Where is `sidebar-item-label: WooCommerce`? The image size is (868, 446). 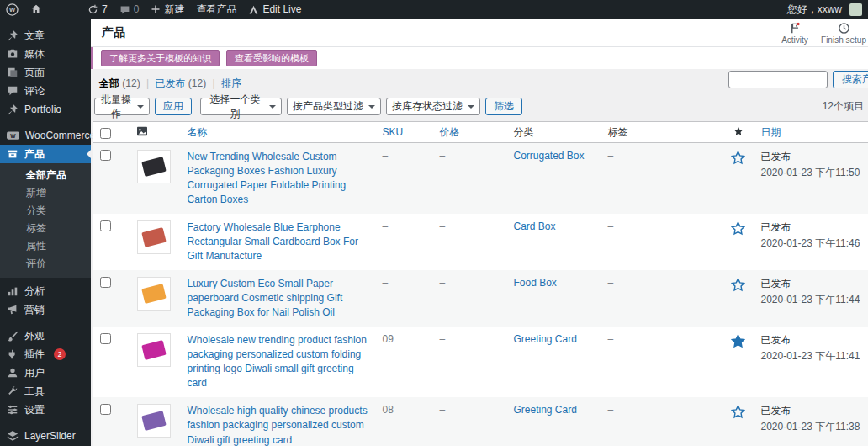 sidebar-item-label: WooCommerce is located at coordinates (61, 135).